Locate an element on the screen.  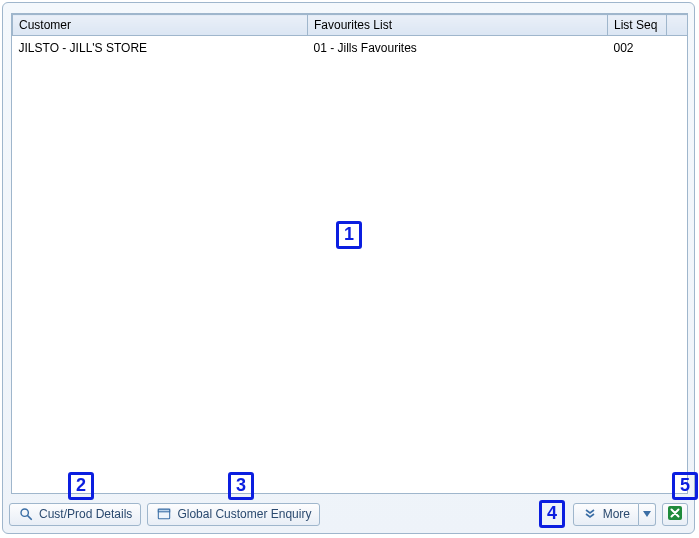
global-customer-enquiry-button: Global Customer Enquiry is located at coordinates (234, 514).